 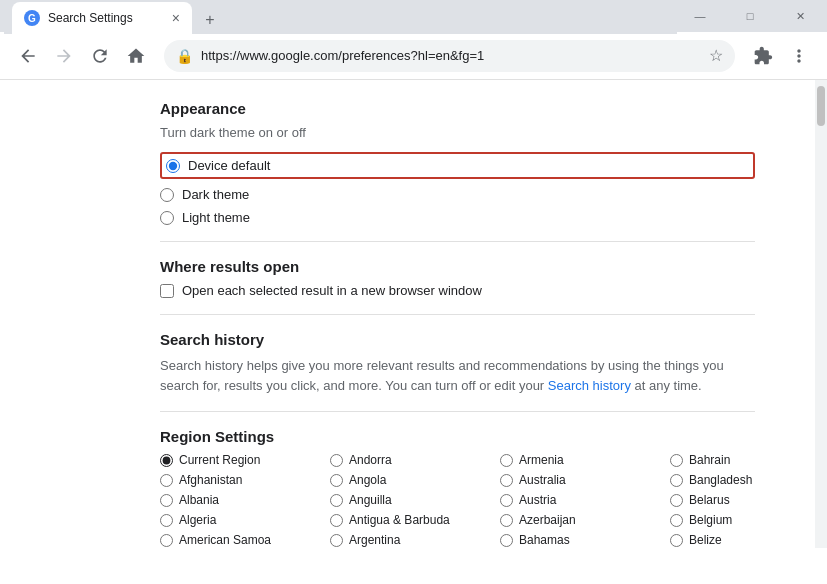 I want to click on scrollbar, so click(x=821, y=314).